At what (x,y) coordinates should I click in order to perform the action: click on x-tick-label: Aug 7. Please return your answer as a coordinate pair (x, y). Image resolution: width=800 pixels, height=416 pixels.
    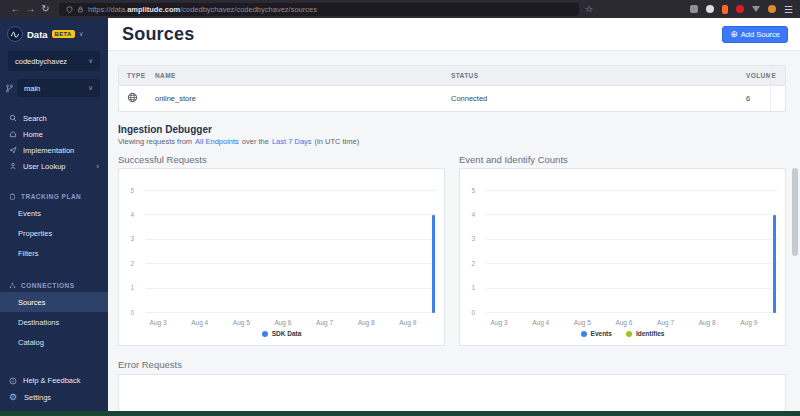
    Looking at the image, I should click on (324, 322).